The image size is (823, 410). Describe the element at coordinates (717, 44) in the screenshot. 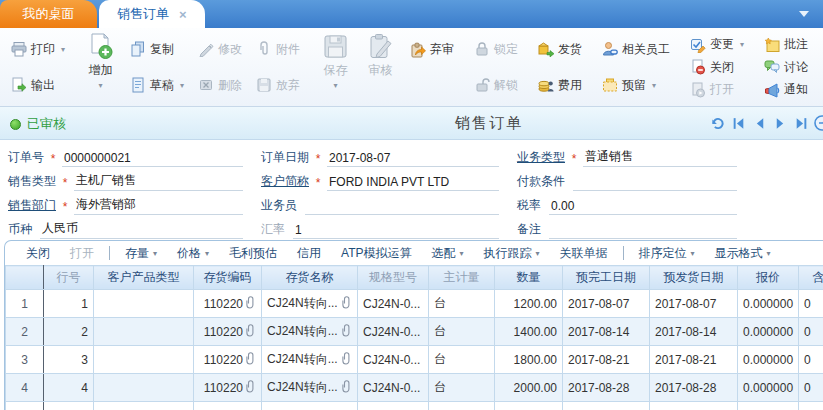

I see `change-button: 变更▾` at that location.